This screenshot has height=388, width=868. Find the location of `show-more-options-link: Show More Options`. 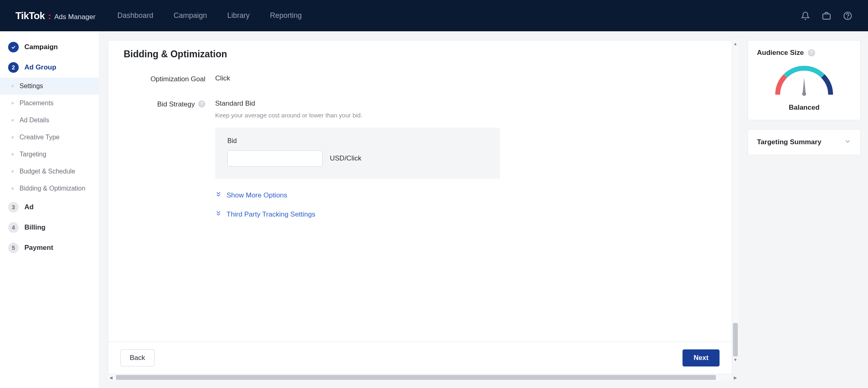

show-more-options-link: Show More Options is located at coordinates (465, 195).